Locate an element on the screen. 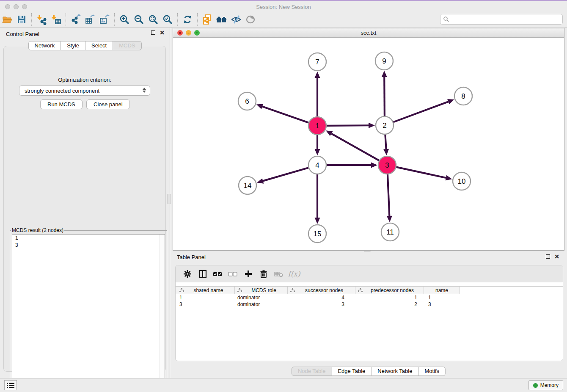 The image size is (567, 392). table-options-gear-icon is located at coordinates (187, 274).